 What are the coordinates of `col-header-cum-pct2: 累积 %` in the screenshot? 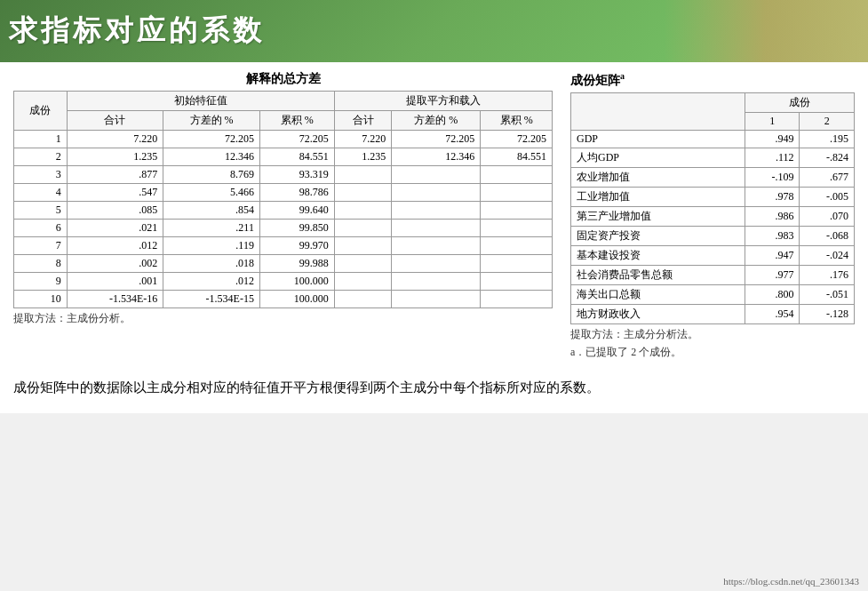 It's located at (517, 121).